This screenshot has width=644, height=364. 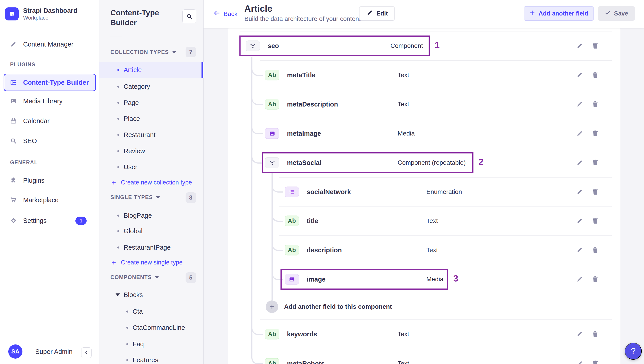 What do you see at coordinates (407, 46) in the screenshot?
I see `field-type: Component` at bounding box center [407, 46].